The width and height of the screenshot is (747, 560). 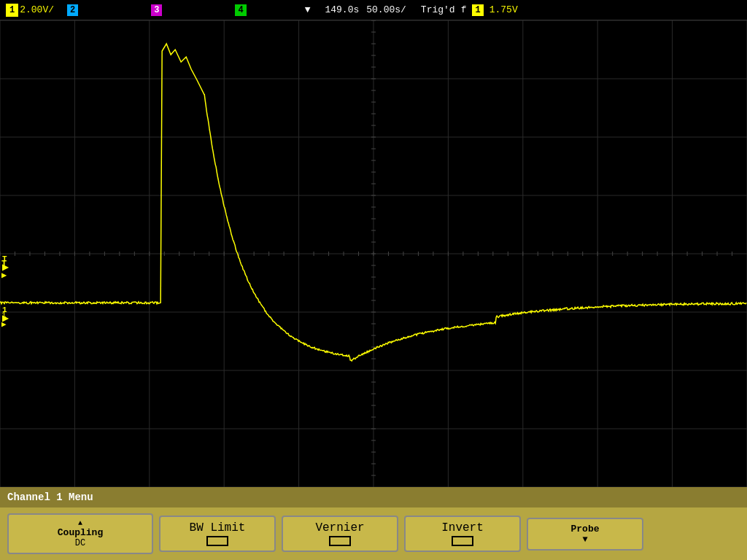 What do you see at coordinates (340, 528) in the screenshot?
I see `vernier-label: Vernier` at bounding box center [340, 528].